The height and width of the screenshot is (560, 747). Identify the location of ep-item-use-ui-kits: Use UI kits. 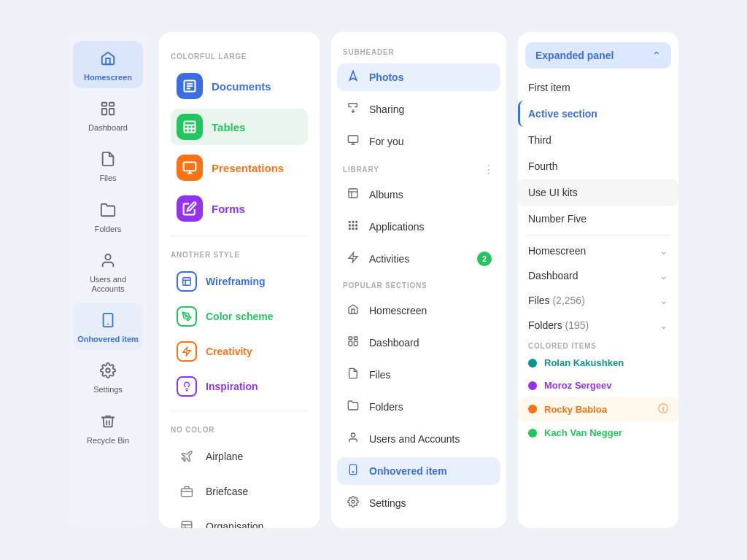
(598, 192).